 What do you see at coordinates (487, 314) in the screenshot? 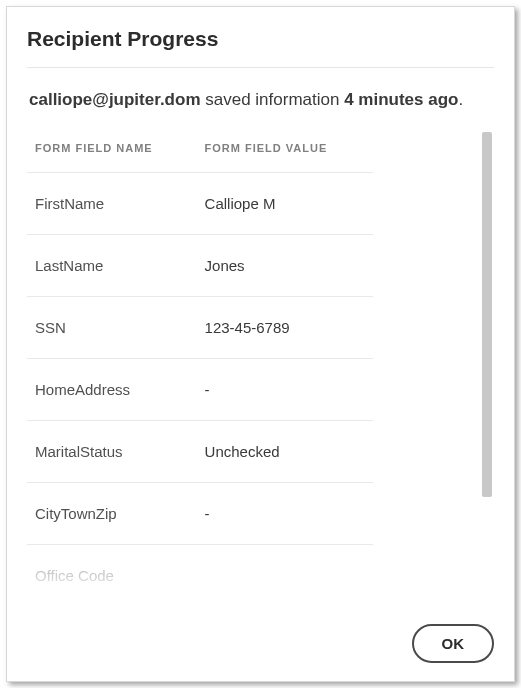
I see `scrollbar-thumb` at bounding box center [487, 314].